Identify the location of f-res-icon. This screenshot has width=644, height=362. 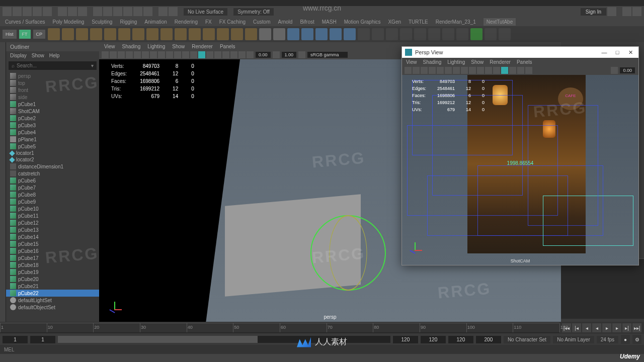
(472, 70).